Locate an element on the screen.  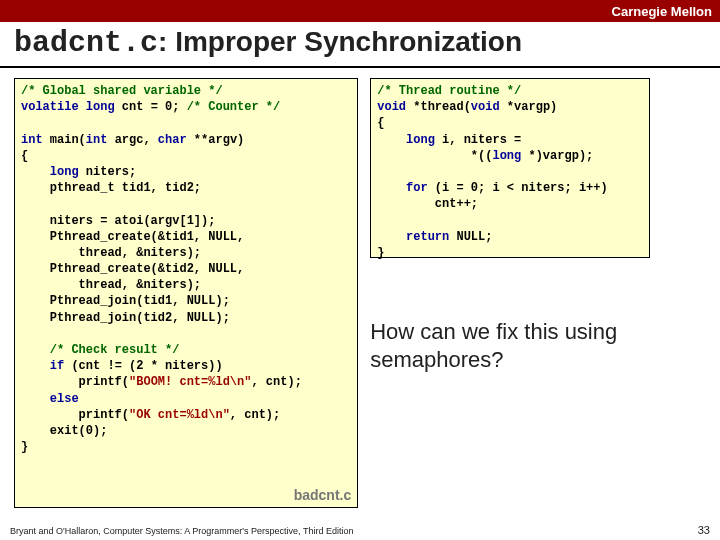
question-text: How can we fix this using semaphores? is located at coordinates (538, 346).